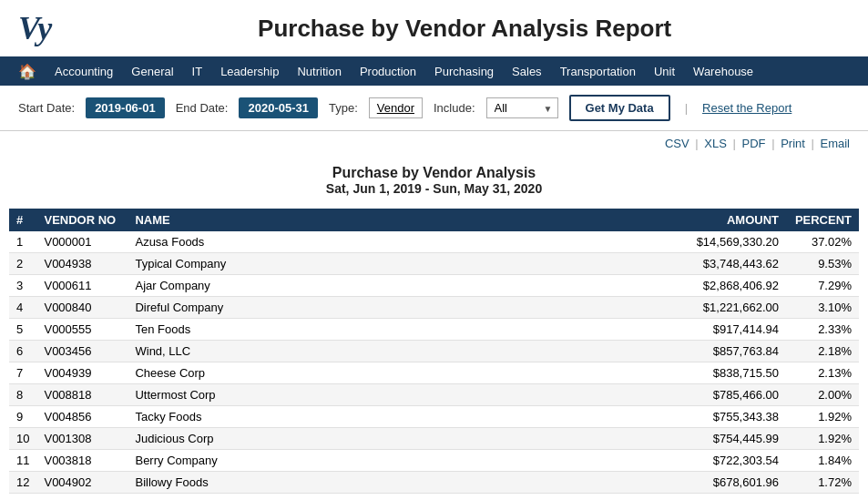 This screenshot has height=500, width=868. I want to click on nav-item-unit: Unit, so click(665, 71).